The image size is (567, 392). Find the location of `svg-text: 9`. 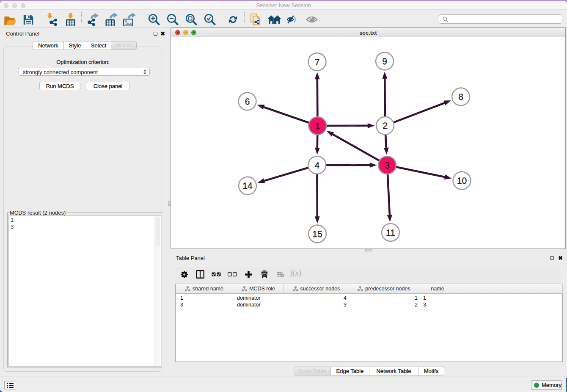

svg-text: 9 is located at coordinates (385, 62).